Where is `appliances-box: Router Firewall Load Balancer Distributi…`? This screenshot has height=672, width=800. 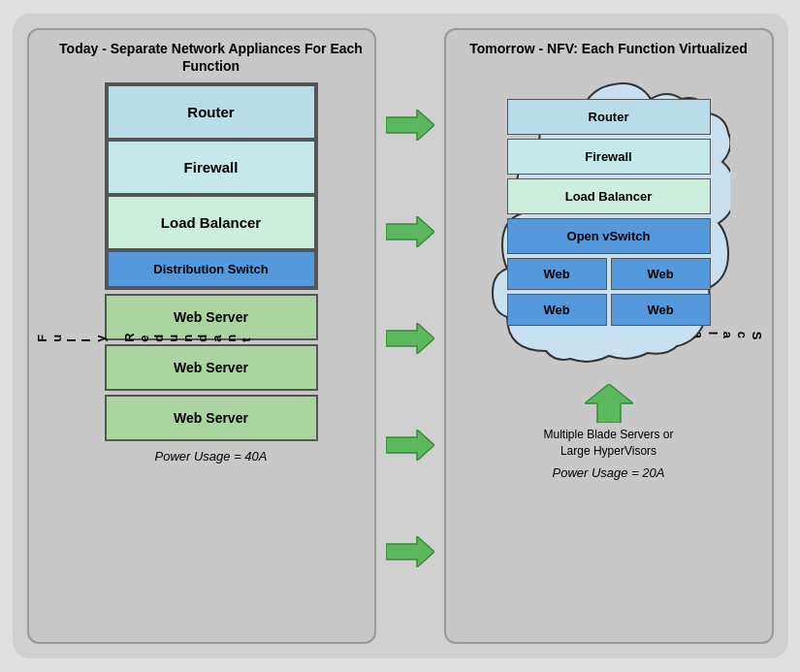
appliances-box: Router Firewall Load Balancer Distributi… is located at coordinates (211, 186).